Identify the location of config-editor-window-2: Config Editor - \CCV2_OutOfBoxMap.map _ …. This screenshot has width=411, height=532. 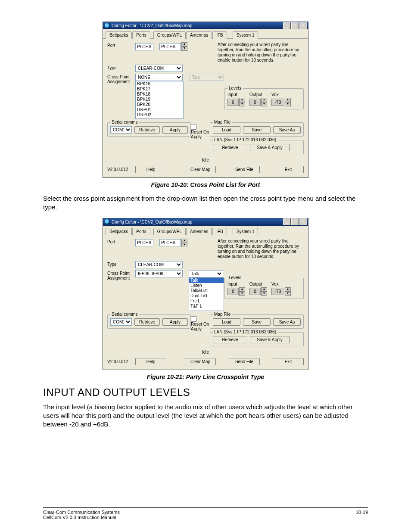
(206, 294).